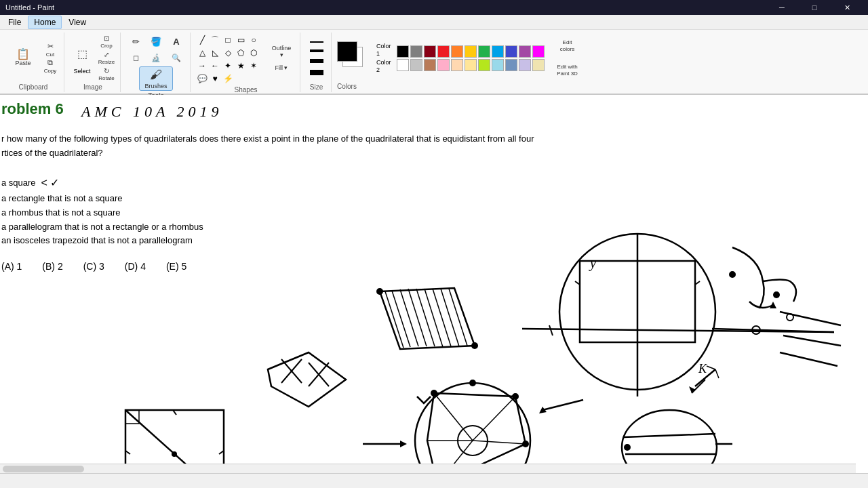 The width and height of the screenshot is (868, 488). Describe the element at coordinates (484, 65) in the screenshot. I see `swatch-lime` at that location.